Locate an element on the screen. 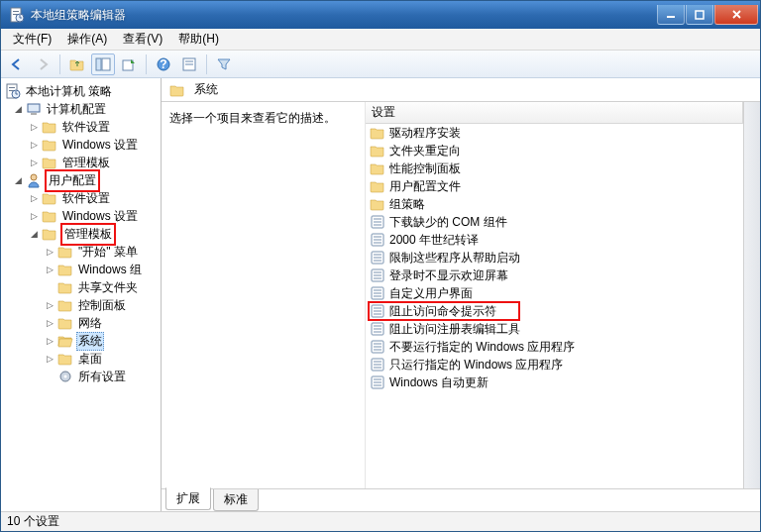 This screenshot has width=761, height=532. maximize-button is located at coordinates (700, 15).